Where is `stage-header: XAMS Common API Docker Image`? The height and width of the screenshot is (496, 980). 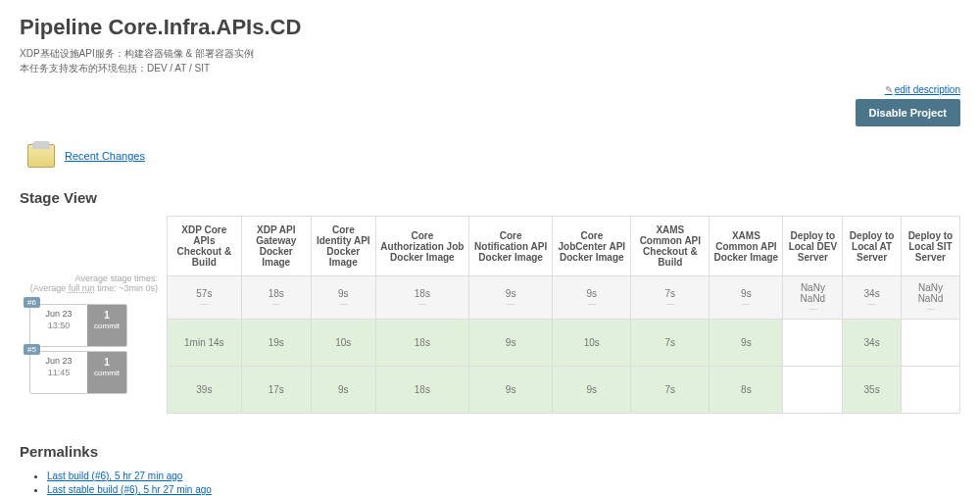 stage-header: XAMS Common API Docker Image is located at coordinates (747, 247).